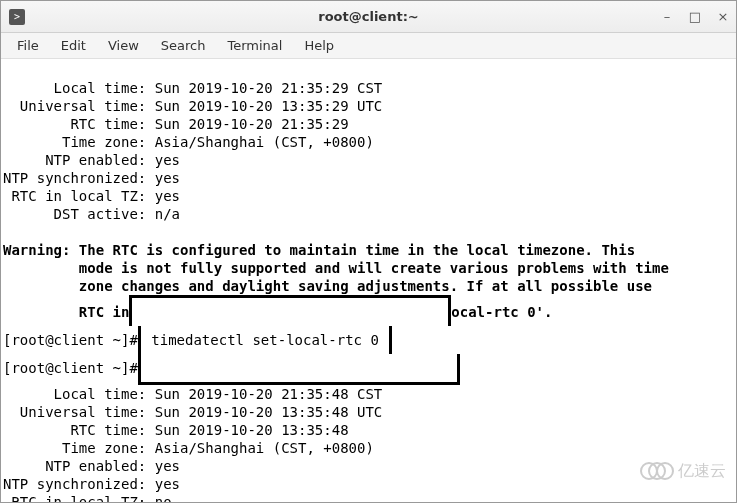  What do you see at coordinates (28, 46) in the screenshot?
I see `menu-file: File` at bounding box center [28, 46].